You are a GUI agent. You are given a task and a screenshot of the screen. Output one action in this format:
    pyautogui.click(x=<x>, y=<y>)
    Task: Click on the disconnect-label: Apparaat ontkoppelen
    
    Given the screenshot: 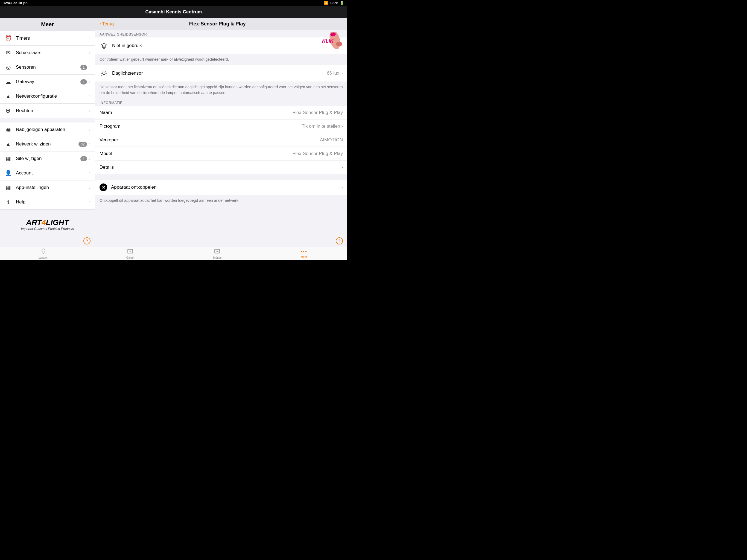 What is the action you would take?
    pyautogui.click(x=226, y=187)
    